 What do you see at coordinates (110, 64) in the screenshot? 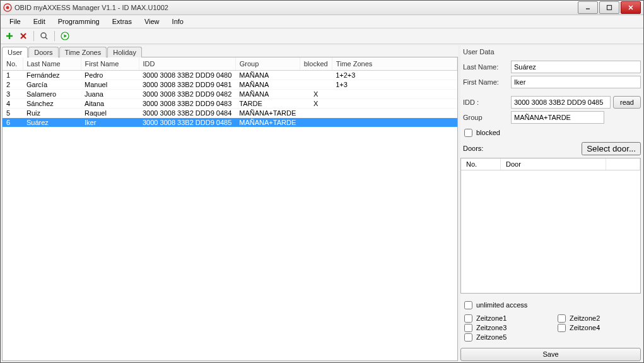
I see `col-first-name: First Name` at bounding box center [110, 64].